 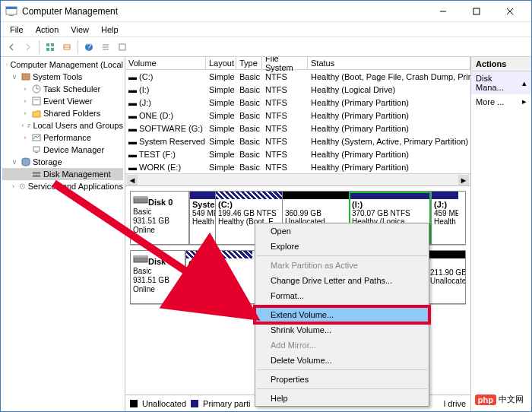 I want to click on maximize-button, so click(x=477, y=11).